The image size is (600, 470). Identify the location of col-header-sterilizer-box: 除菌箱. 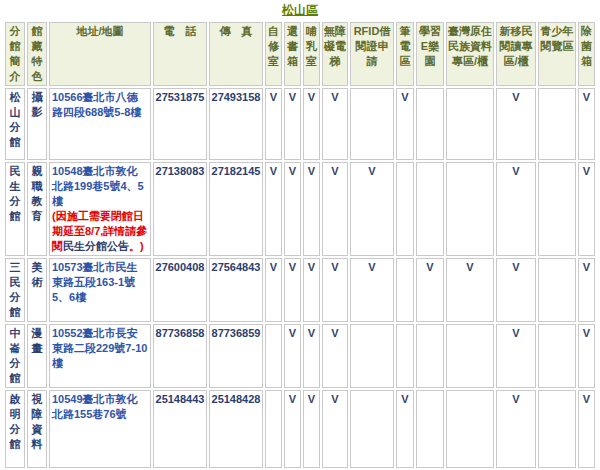
(586, 54).